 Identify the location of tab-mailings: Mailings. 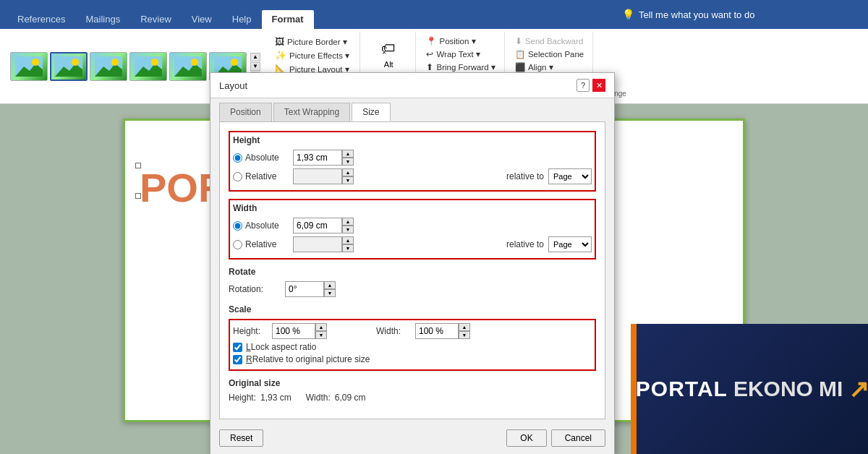
(103, 20).